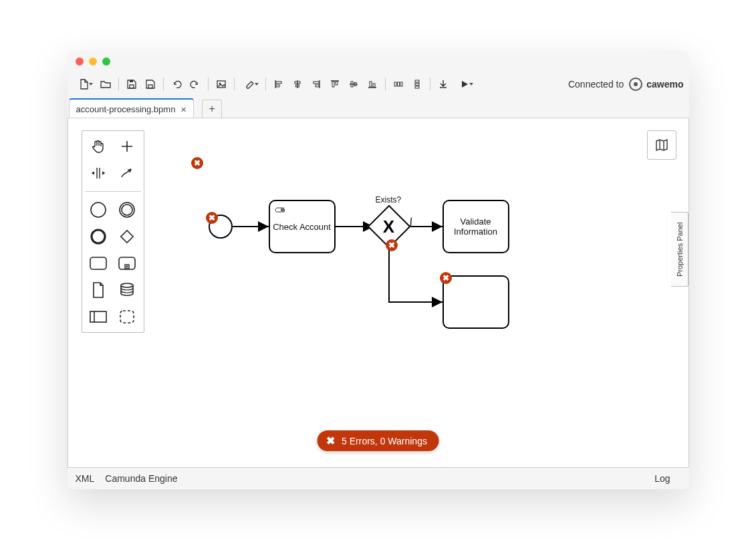 The image size is (756, 540). I want to click on close-tab-button: ×, so click(183, 110).